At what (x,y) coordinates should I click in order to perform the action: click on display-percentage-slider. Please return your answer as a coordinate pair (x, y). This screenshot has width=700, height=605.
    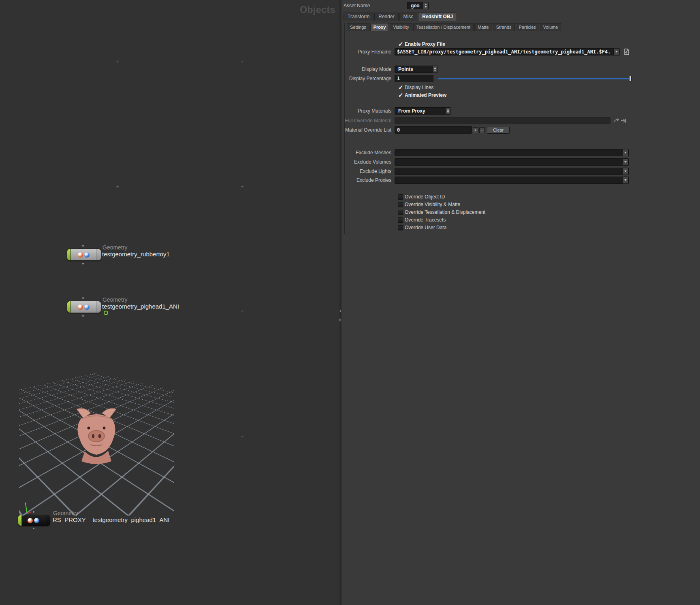
    Looking at the image, I should click on (535, 79).